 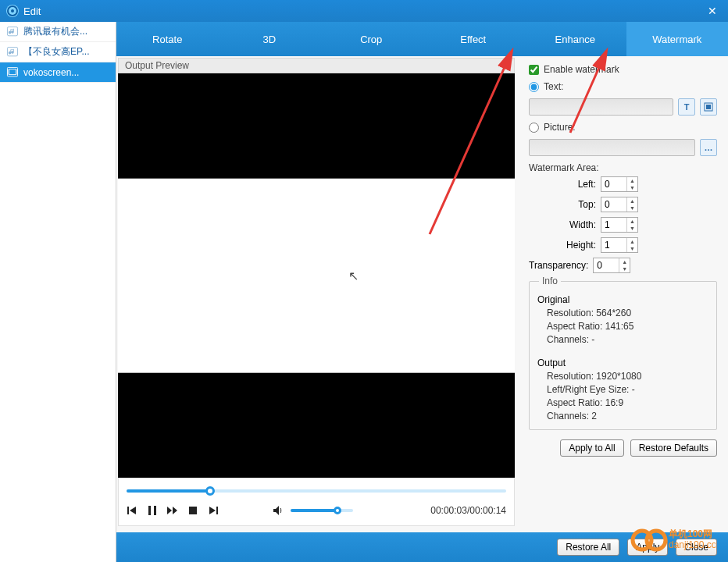 What do you see at coordinates (562, 205) in the screenshot?
I see `top-label: Top:` at bounding box center [562, 205].